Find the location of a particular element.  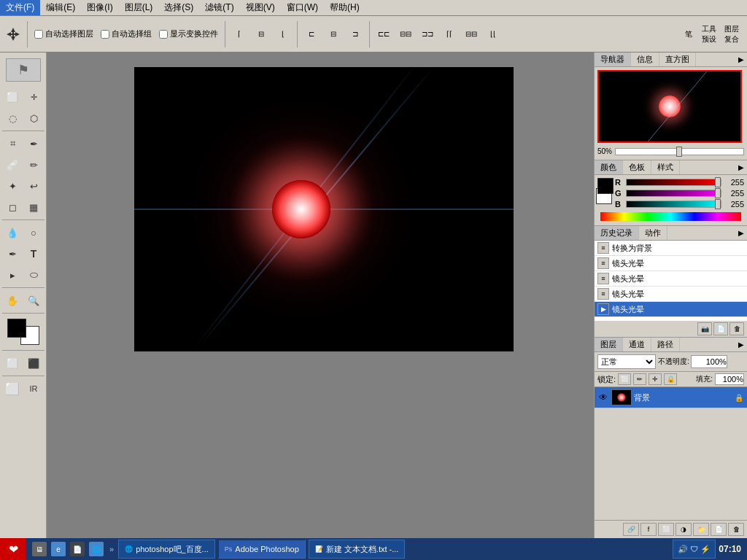

brush-tool: ✏ is located at coordinates (34, 165).